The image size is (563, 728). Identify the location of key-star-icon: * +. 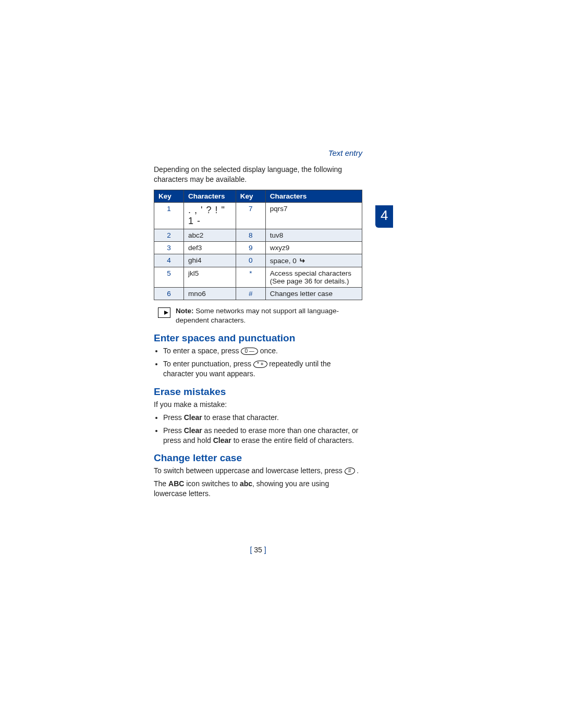
(260, 364).